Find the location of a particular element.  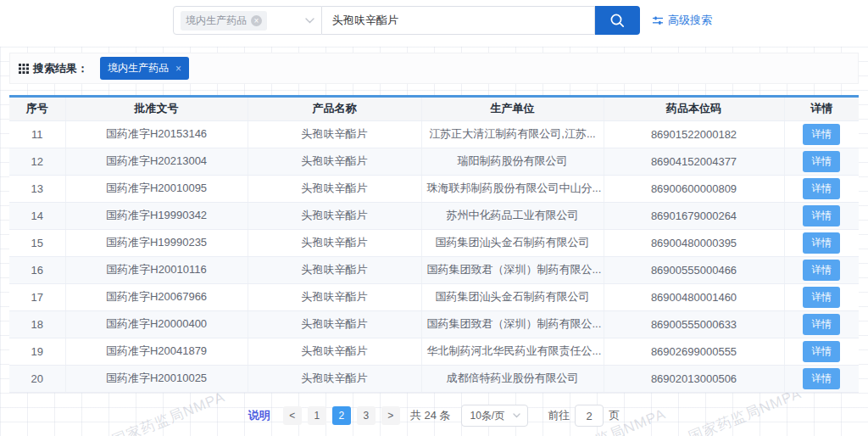

row-code: 86902699000555 is located at coordinates (693, 351).